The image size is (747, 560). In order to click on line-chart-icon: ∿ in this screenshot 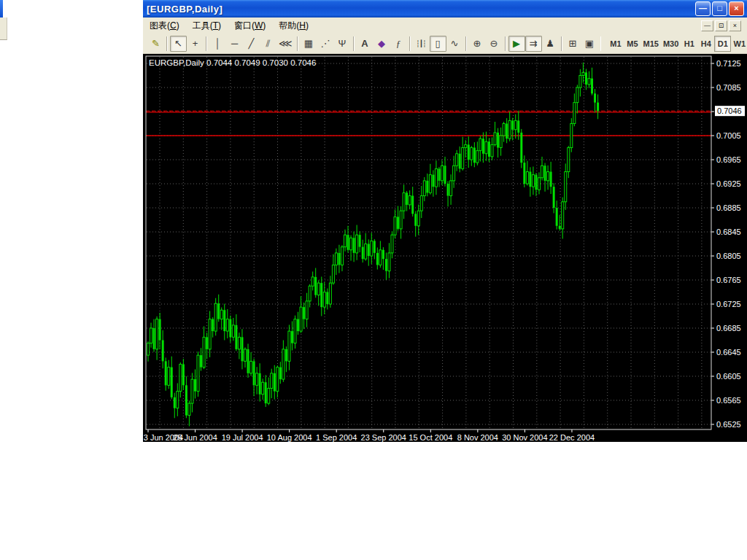, I will do `click(455, 44)`.